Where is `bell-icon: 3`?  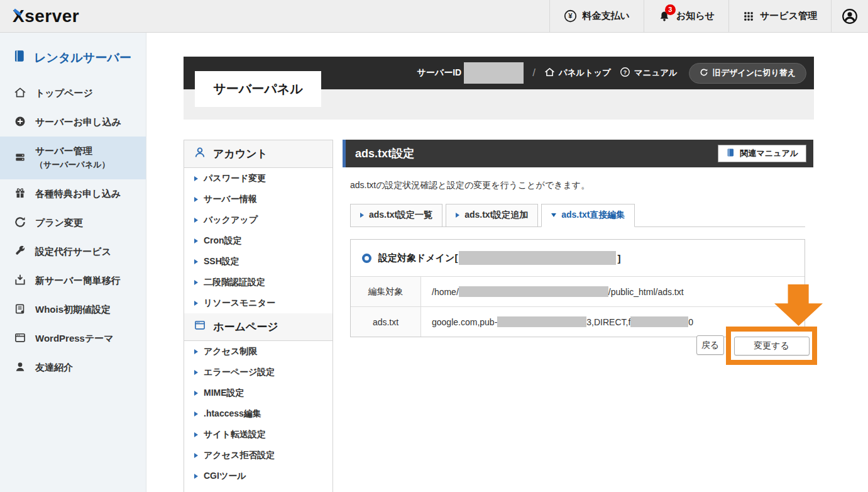
bell-icon: 3 is located at coordinates (664, 16).